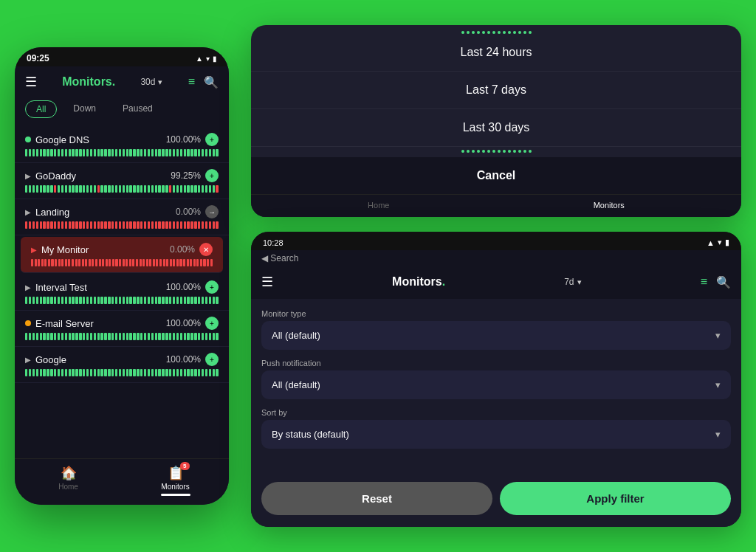 The height and width of the screenshot is (552, 756). Describe the element at coordinates (28, 323) in the screenshot. I see `status-dot-orange` at that location.